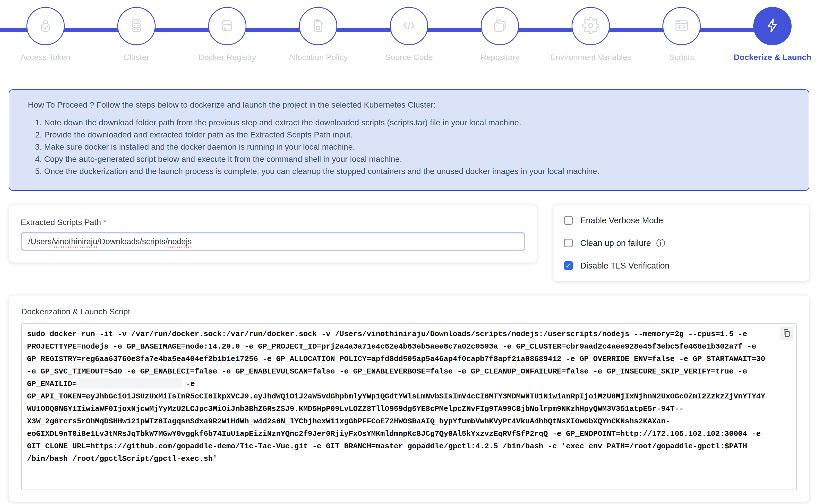  Describe the element at coordinates (420, 135) in the screenshot. I see `instruction-item: Provide the downloaded and extracted fol…` at that location.